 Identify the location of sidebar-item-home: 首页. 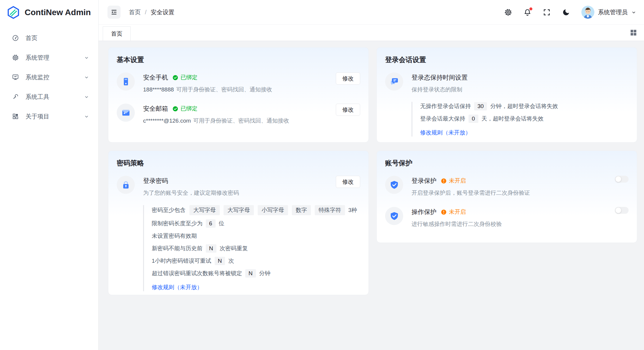
(49, 38).